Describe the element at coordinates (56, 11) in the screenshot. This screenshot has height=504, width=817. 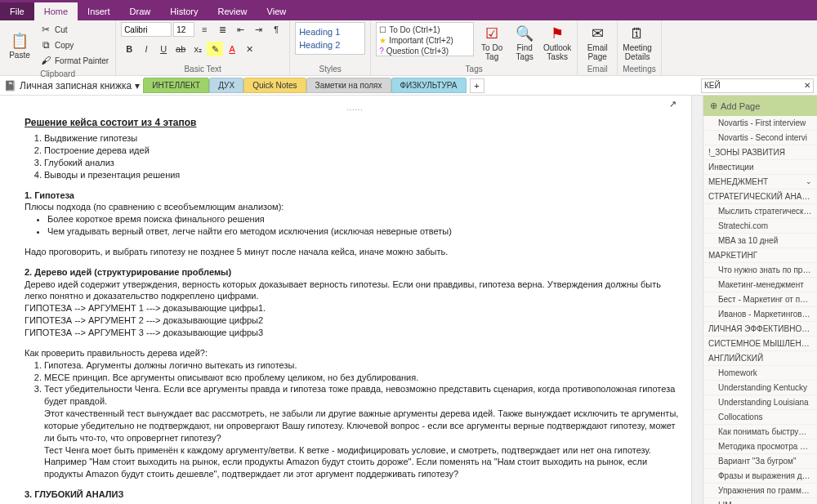
I see `menu-home: Home` at that location.